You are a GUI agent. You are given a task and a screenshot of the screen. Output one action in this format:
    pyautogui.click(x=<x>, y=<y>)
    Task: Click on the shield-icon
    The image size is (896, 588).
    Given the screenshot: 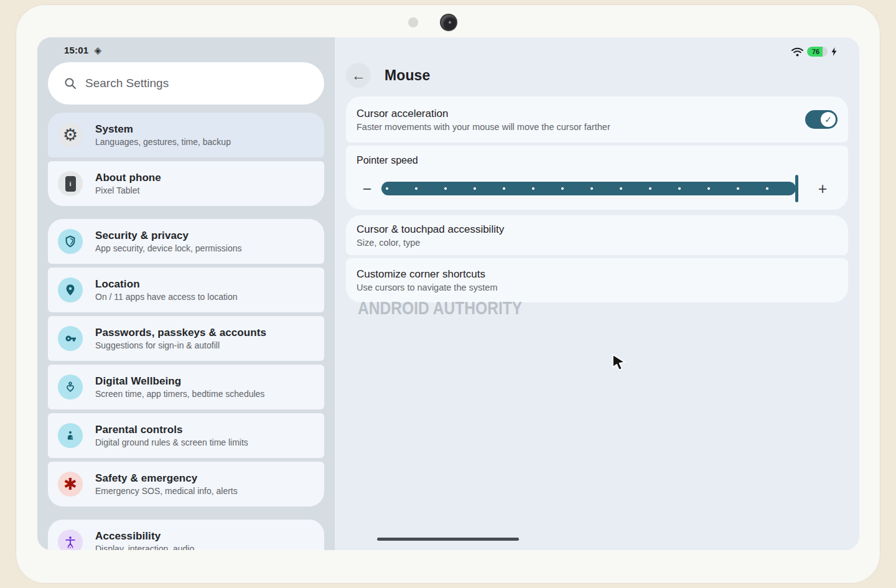 What is the action you would take?
    pyautogui.click(x=70, y=241)
    